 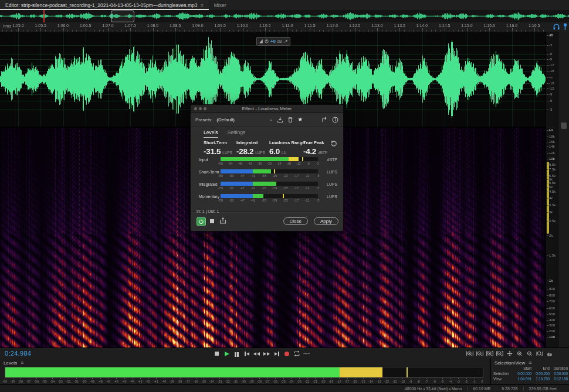 What do you see at coordinates (267, 168) in the screenshot?
I see `loudness-meter-dialog: Effect - Loudness Meter Presets: (Defaul…` at bounding box center [267, 168].